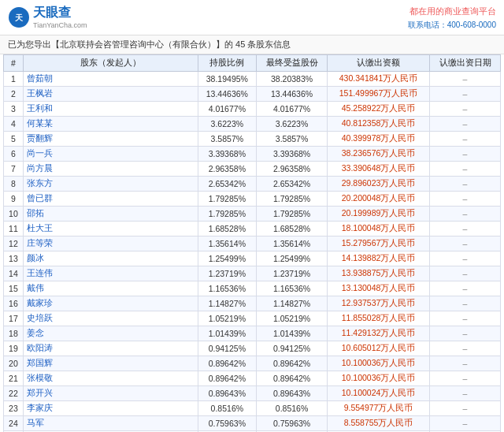  I want to click on table-cell: 11.429132万人民币, so click(379, 333).